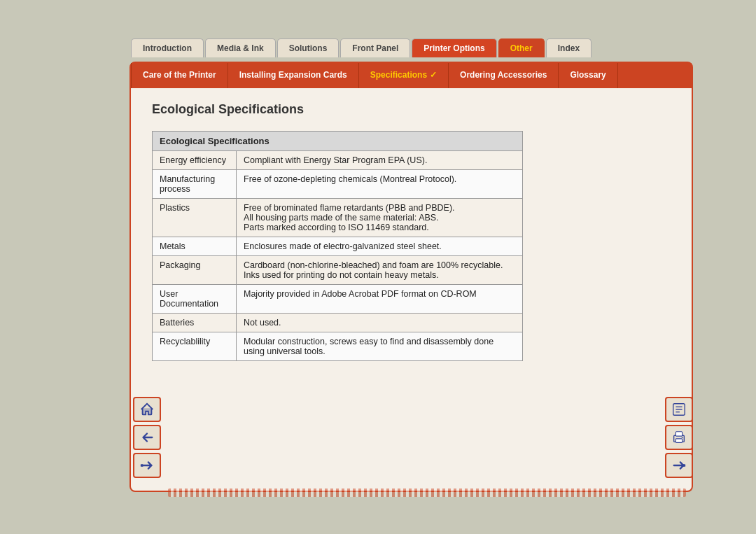 The image size is (756, 534). I want to click on tab-index: Index, so click(568, 48).